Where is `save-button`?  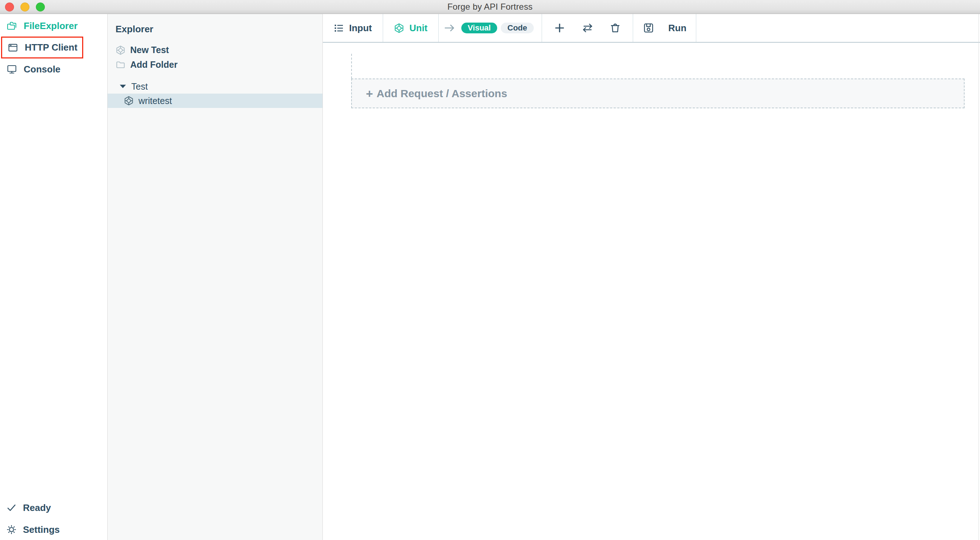
save-button is located at coordinates (649, 28).